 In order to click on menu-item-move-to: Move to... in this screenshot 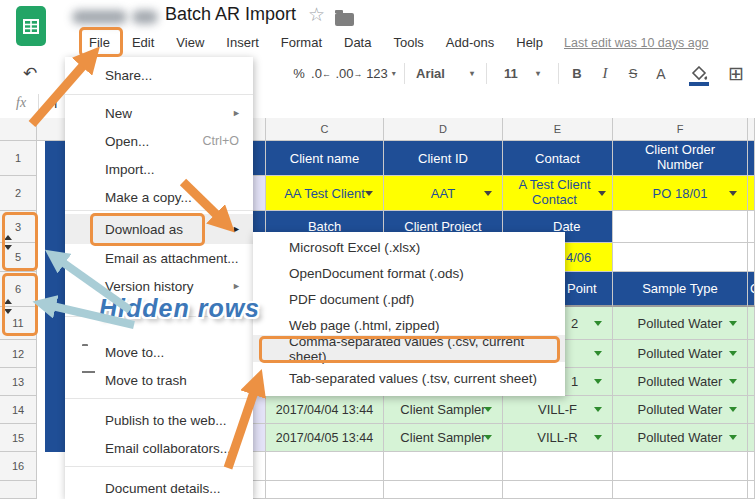, I will do `click(159, 352)`.